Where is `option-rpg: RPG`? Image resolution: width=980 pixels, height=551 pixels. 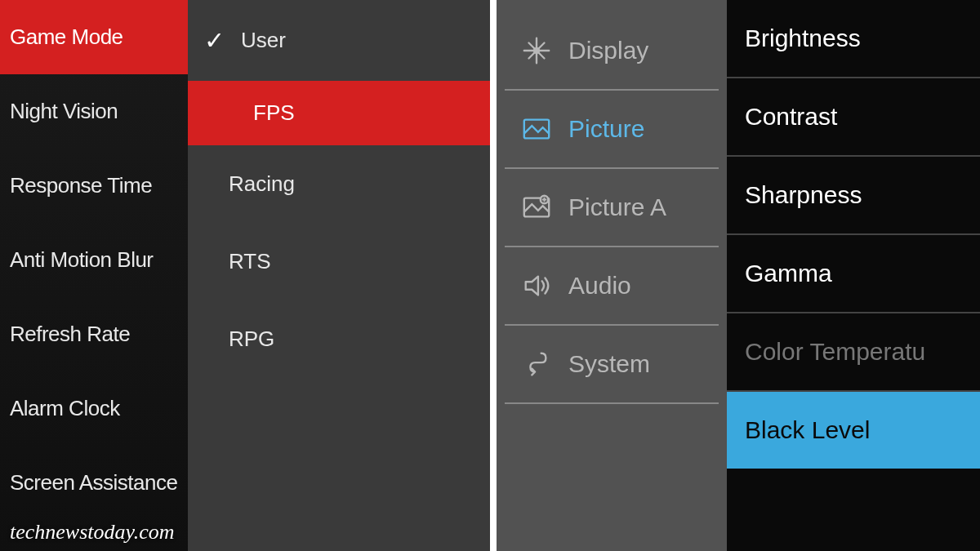 option-rpg: RPG is located at coordinates (339, 340).